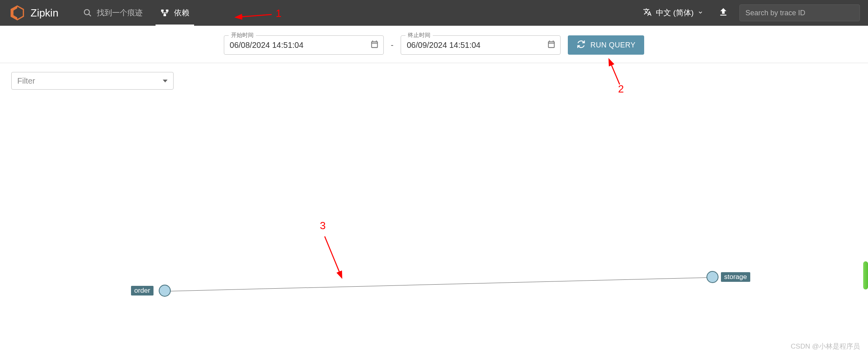 The width and height of the screenshot is (868, 355). What do you see at coordinates (613, 45) in the screenshot?
I see `run-query-label: RUN QUERY` at bounding box center [613, 45].